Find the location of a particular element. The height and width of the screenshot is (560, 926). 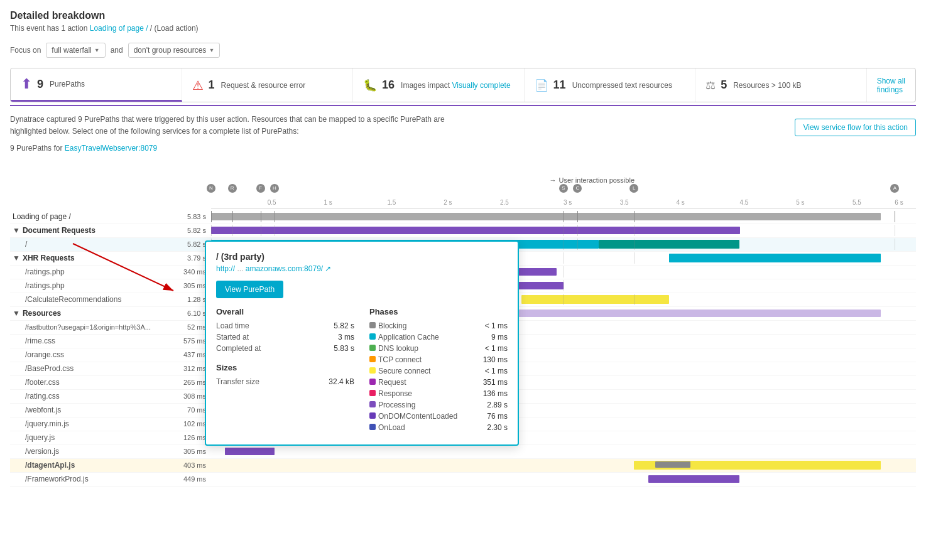

info-section: View service flow for this action Dynatr… is located at coordinates (463, 134).